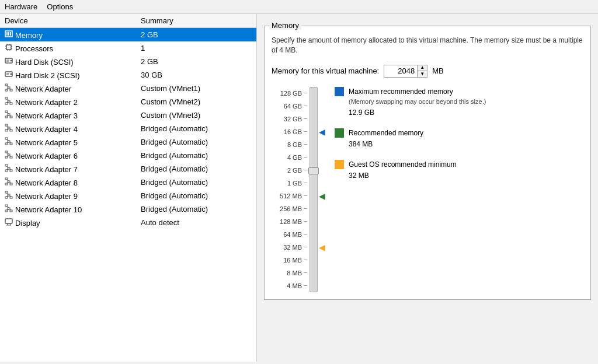 The height and width of the screenshot is (364, 598). I want to click on slider-track, so click(314, 190).